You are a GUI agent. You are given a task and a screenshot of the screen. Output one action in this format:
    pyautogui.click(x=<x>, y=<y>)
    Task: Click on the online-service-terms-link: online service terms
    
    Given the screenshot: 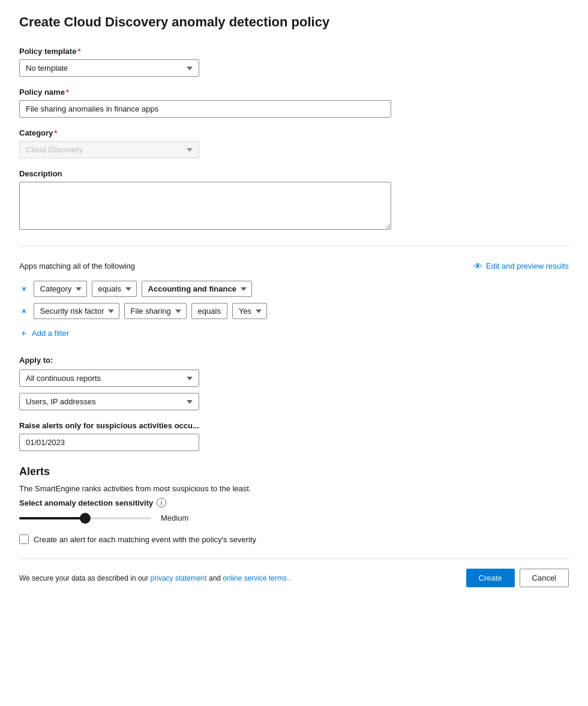 What is the action you would take?
    pyautogui.click(x=254, y=578)
    